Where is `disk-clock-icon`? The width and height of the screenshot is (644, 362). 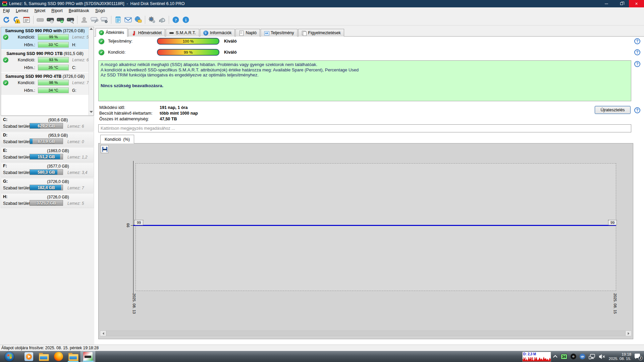 disk-clock-icon is located at coordinates (50, 20).